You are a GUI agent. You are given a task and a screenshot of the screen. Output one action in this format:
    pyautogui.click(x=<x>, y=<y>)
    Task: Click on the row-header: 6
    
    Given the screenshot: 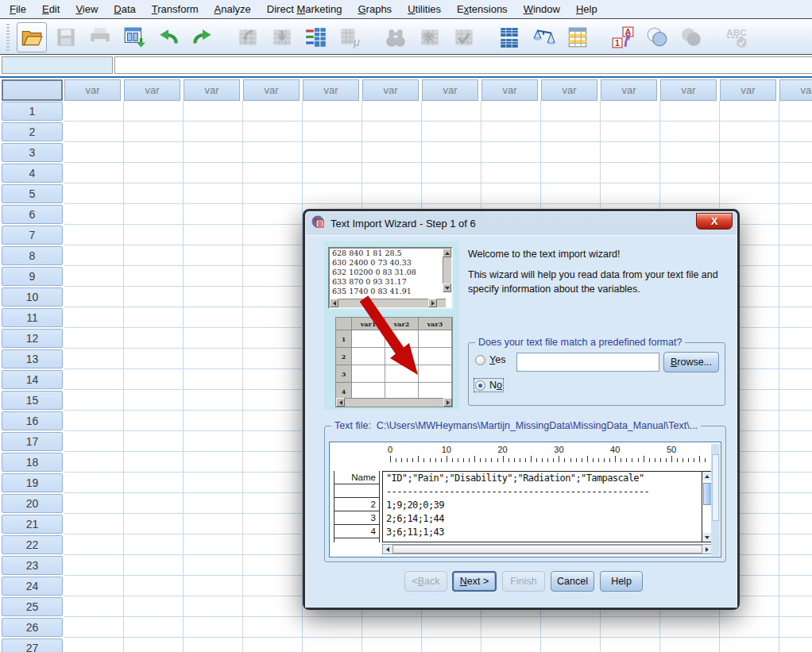 What is the action you would take?
    pyautogui.click(x=32, y=214)
    